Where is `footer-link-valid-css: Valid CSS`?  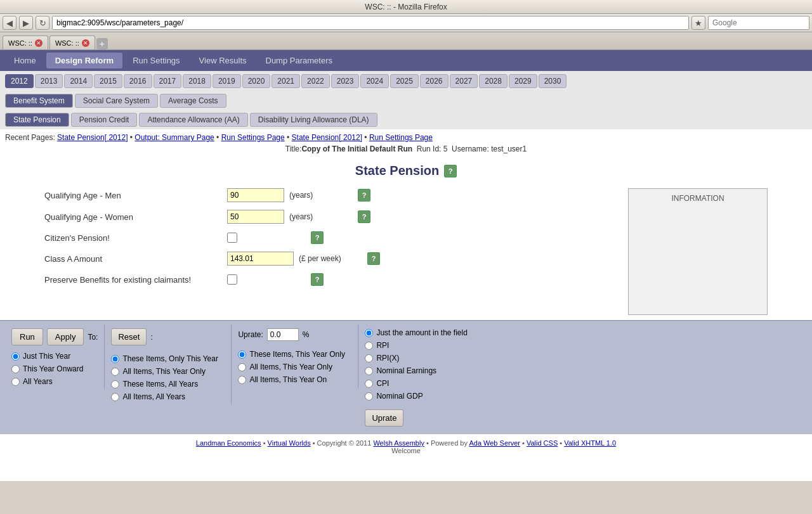
footer-link-valid-css: Valid CSS is located at coordinates (542, 443).